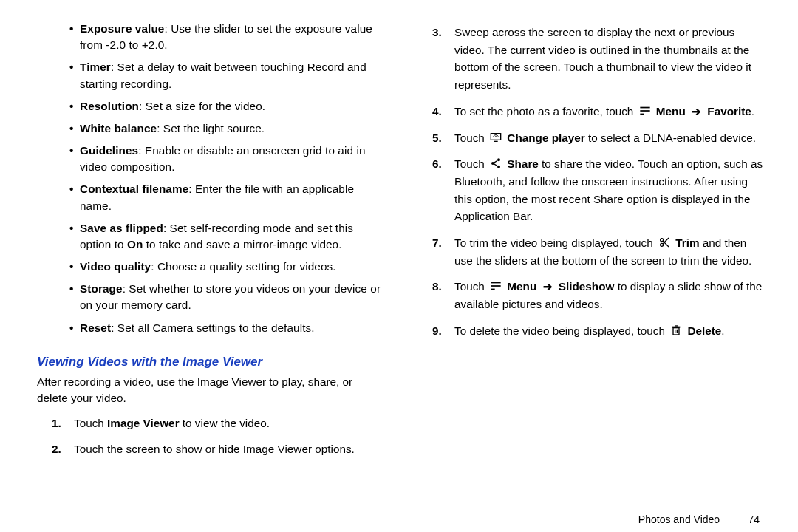 Image resolution: width=798 pixels, height=532 pixels. Describe the element at coordinates (232, 267) in the screenshot. I see `setting-bullet: Video quality: Choose a quality setting …` at that location.